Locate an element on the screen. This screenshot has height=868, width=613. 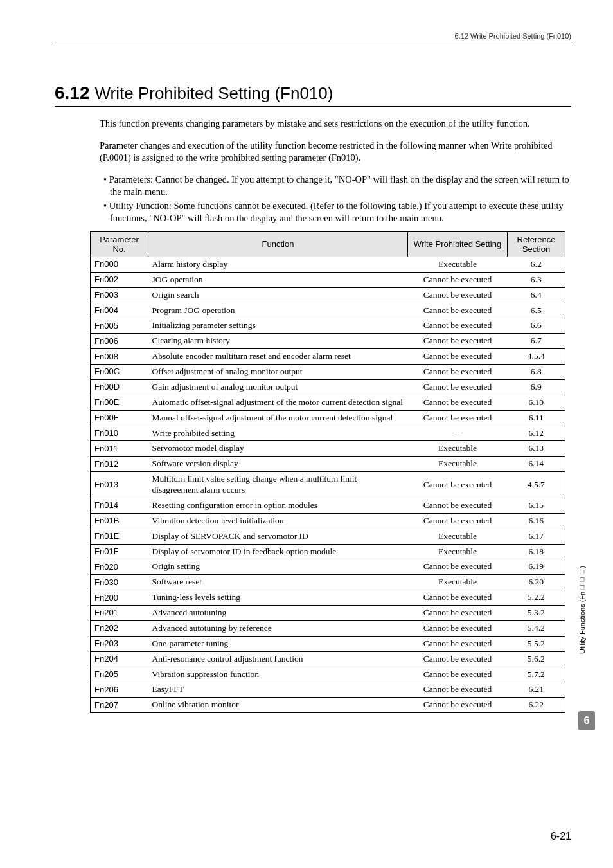
section-title: Write Prohibited Setting (Fn010) is located at coordinates (215, 93).